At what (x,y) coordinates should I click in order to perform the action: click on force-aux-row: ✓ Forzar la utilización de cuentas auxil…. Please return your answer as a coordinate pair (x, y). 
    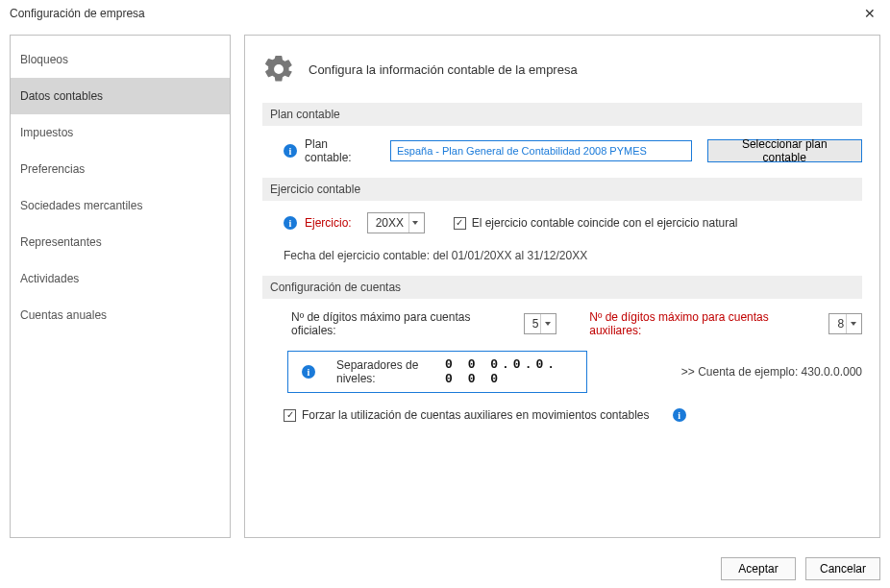
    Looking at the image, I should click on (562, 415).